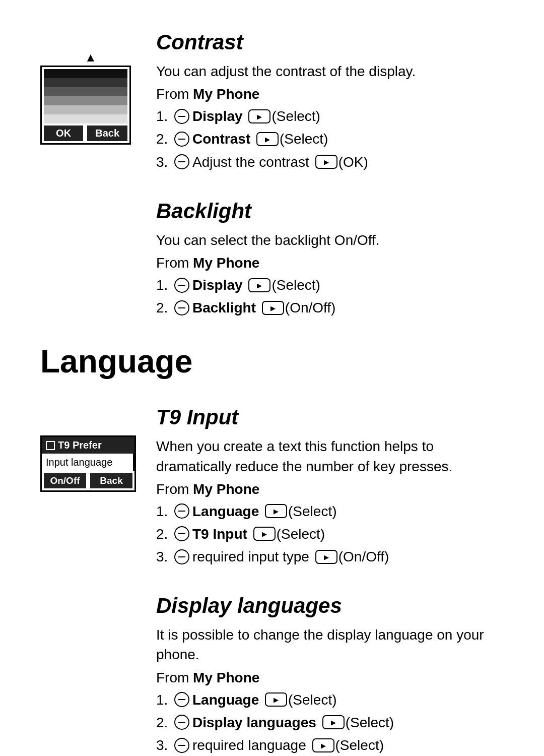  I want to click on language-big-title: Language, so click(272, 361).